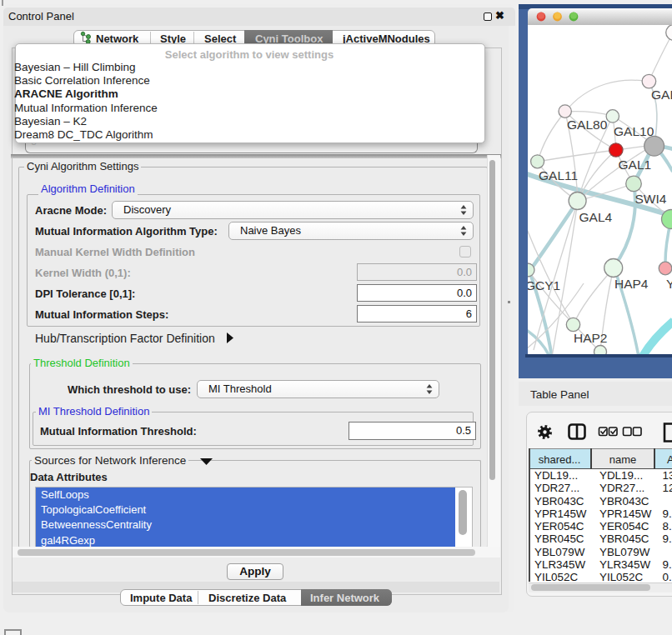 Image resolution: width=672 pixels, height=635 pixels. I want to click on svg-text: GAL4, so click(596, 217).